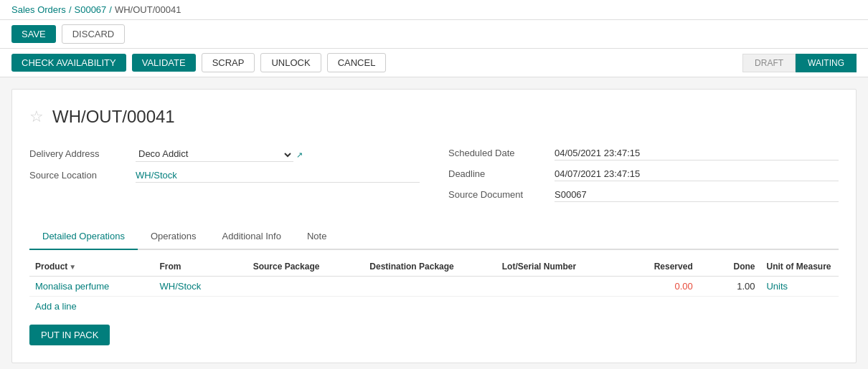 Image resolution: width=868 pixels, height=369 pixels. Describe the element at coordinates (643, 175) in the screenshot. I see `deadline-row: Deadline 04/07/2021 23:47:15` at that location.